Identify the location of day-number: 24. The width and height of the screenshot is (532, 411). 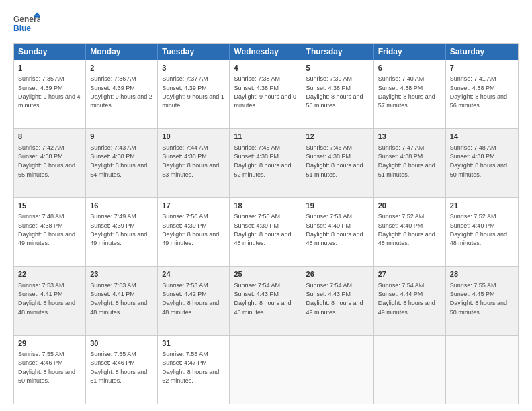
(193, 274).